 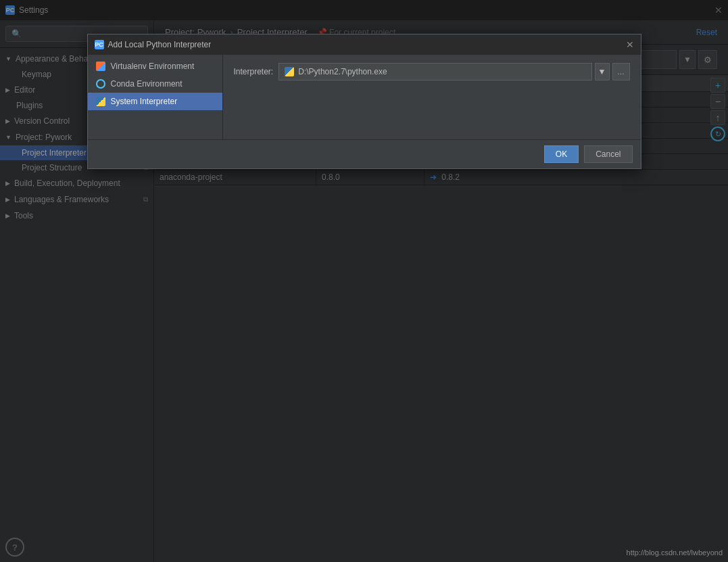 I want to click on python-icon, so click(x=289, y=72).